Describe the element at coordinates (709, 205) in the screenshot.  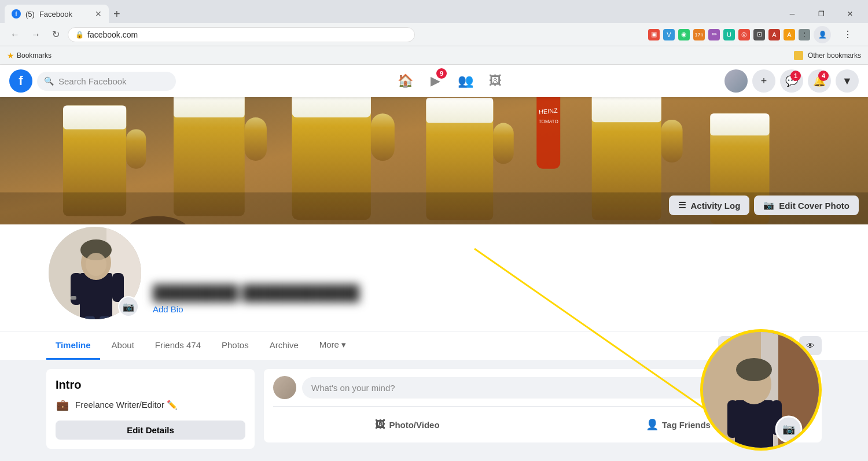
I see `activity-log-button: ☰ Activity Log` at that location.